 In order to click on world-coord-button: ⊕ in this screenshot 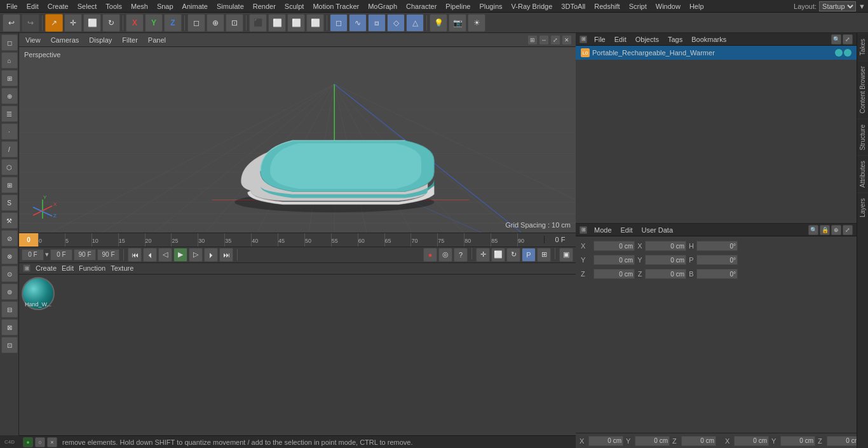, I will do `click(215, 23)`.